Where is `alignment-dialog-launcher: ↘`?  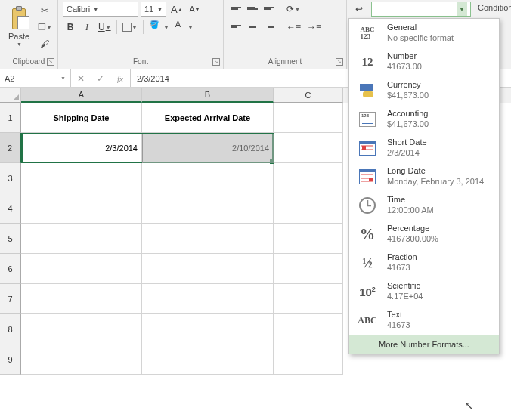
alignment-dialog-launcher: ↘ is located at coordinates (339, 62).